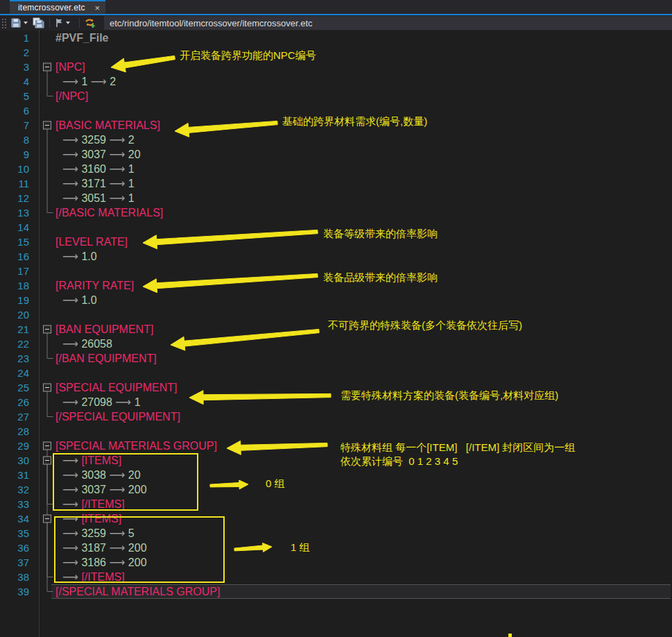  What do you see at coordinates (15, 67) in the screenshot?
I see `line-number: 3` at bounding box center [15, 67].